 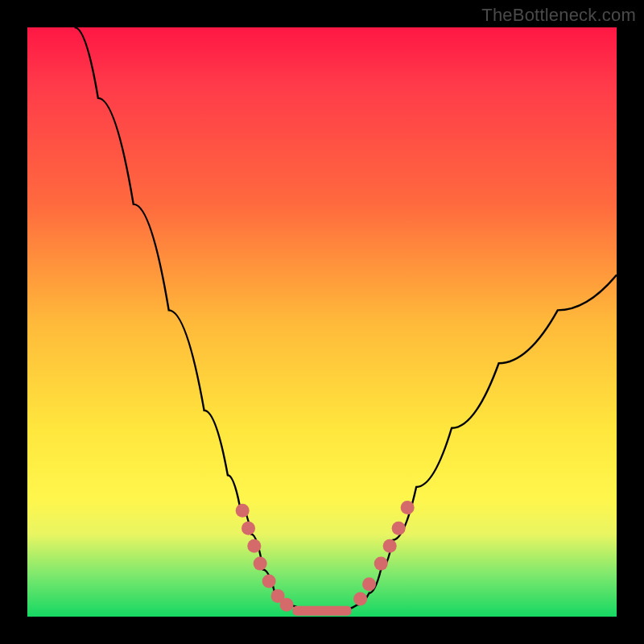 I want to click on bottom-flat-segment, so click(x=322, y=611).